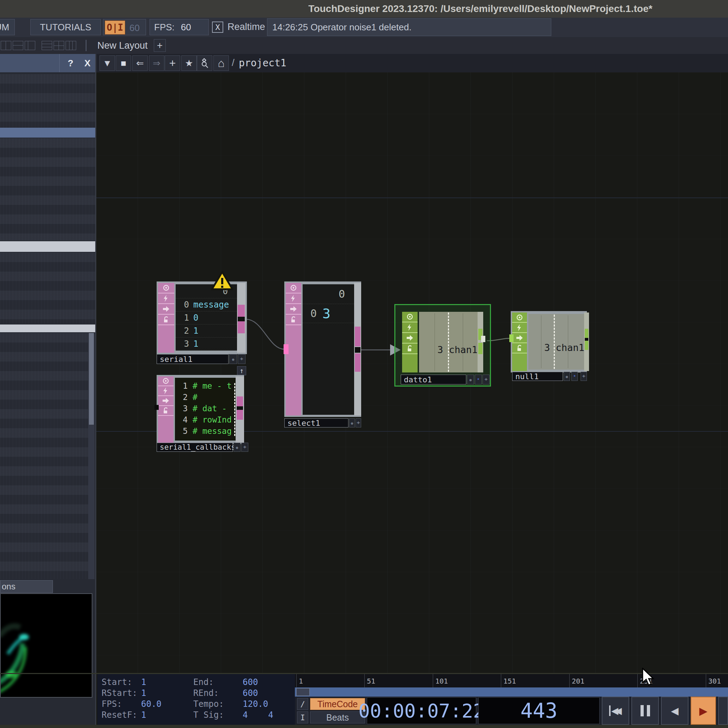  What do you see at coordinates (303, 717) in the screenshot?
I see `integer-mode-button: I` at bounding box center [303, 717].